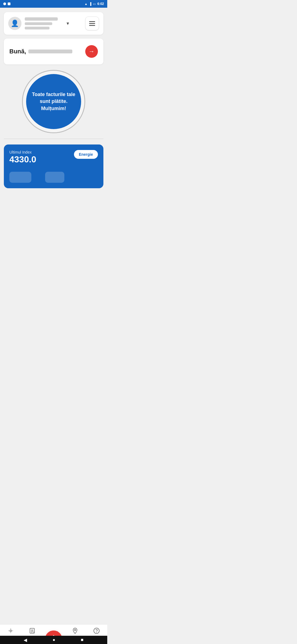  What do you see at coordinates (54, 102) in the screenshot?
I see `bills-status-text: Toate facturile tale sunt plătite. Mulțu…` at bounding box center [54, 102].